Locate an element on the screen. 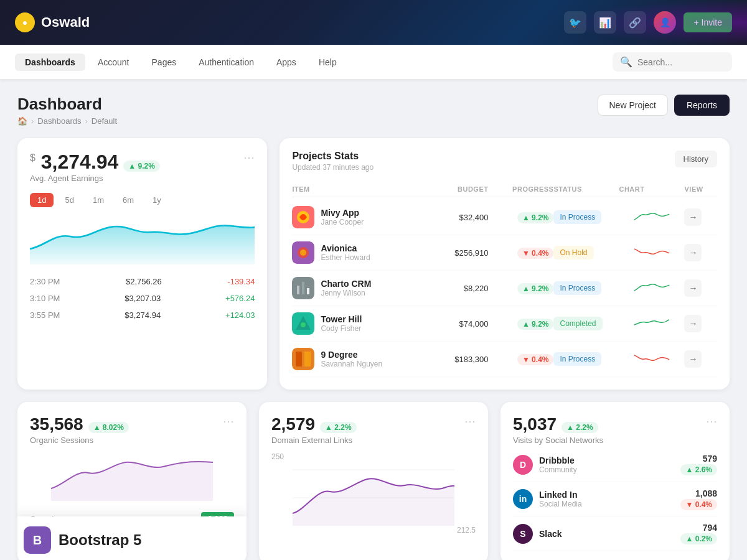  nav-pages: Pages is located at coordinates (164, 62).